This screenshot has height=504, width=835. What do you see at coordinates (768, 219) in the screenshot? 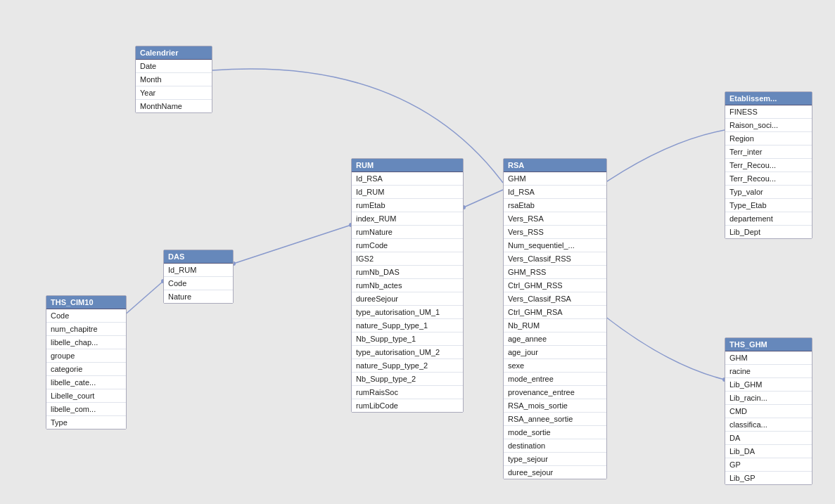
I see `field-departement: departement` at bounding box center [768, 219].